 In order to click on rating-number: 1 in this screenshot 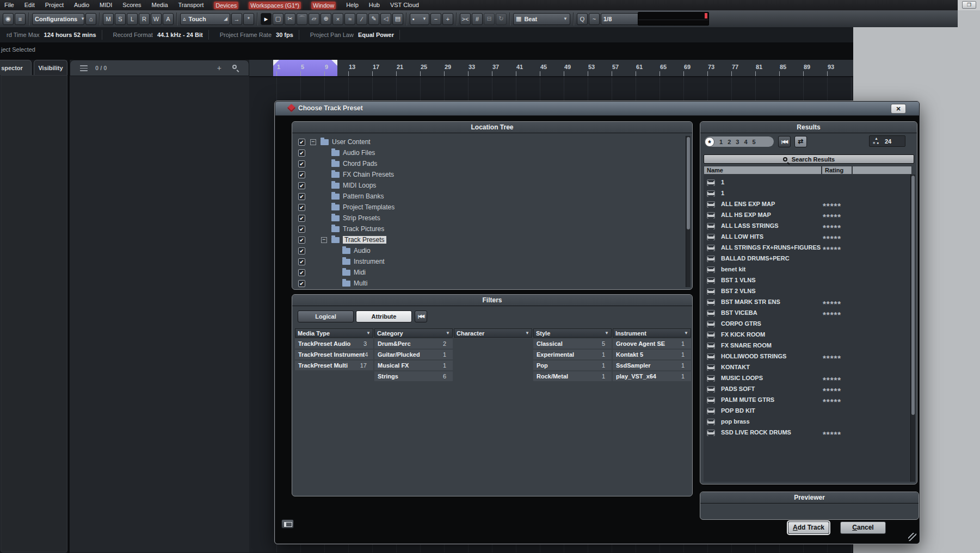, I will do `click(721, 142)`.